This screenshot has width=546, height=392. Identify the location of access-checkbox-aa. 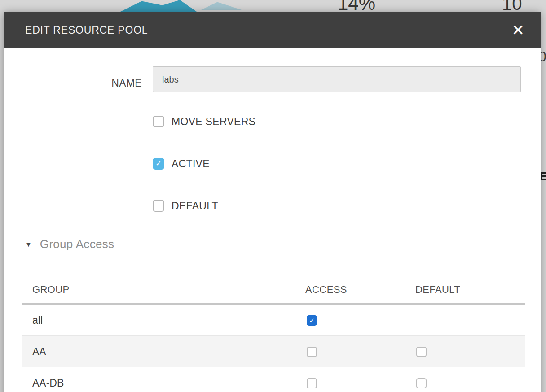
(312, 352).